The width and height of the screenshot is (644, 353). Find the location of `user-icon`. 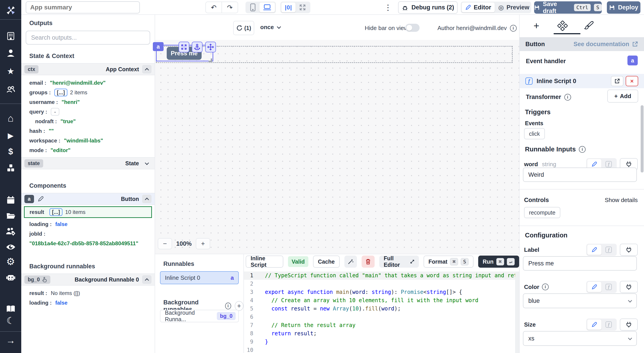

user-icon is located at coordinates (10, 53).